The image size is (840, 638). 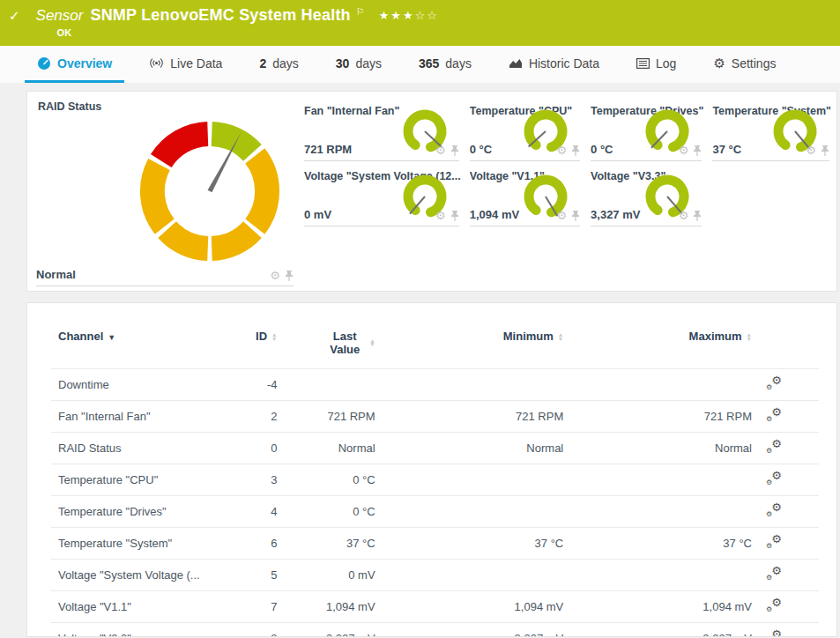 What do you see at coordinates (257, 344) in the screenshot?
I see `column-header-id: ID▲▼` at bounding box center [257, 344].